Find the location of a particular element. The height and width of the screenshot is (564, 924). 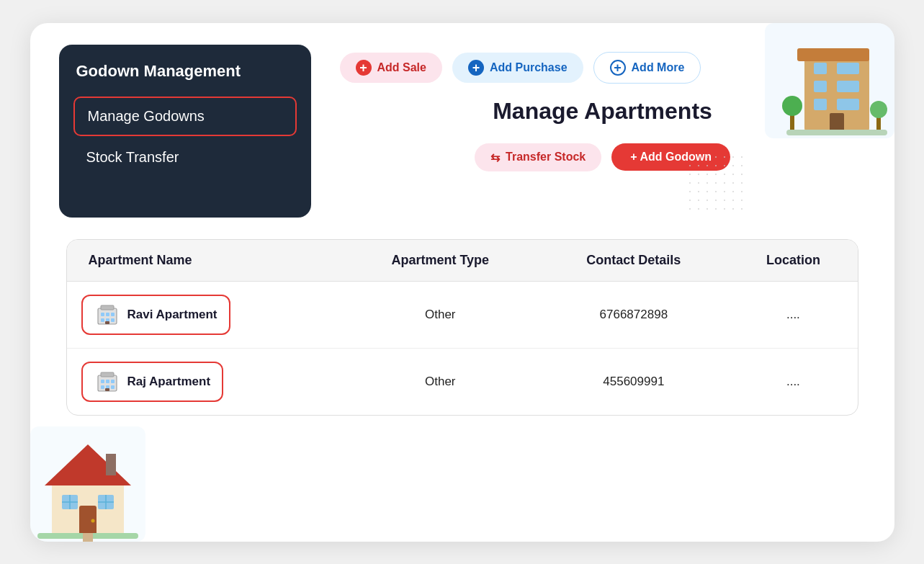

add-sale-icon: + is located at coordinates (364, 68).